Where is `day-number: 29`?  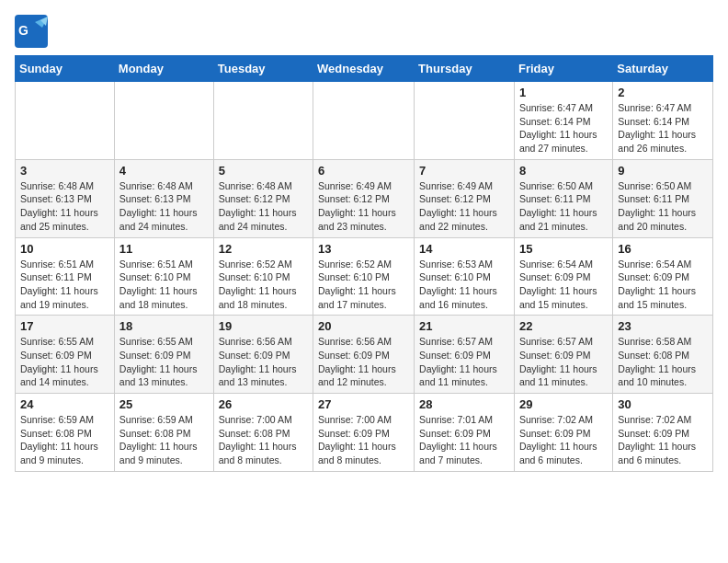 day-number: 29 is located at coordinates (563, 405).